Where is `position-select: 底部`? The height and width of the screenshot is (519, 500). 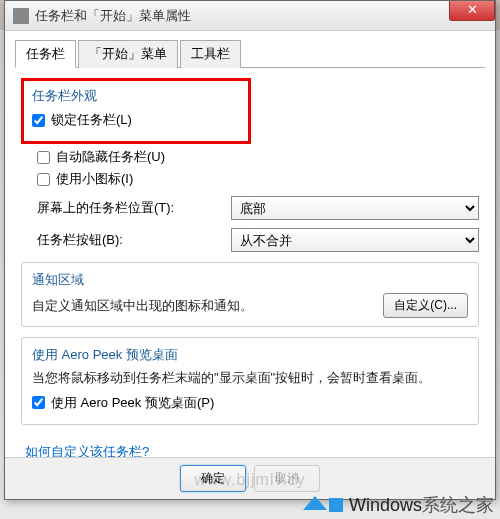
position-select: 底部 is located at coordinates (355, 208).